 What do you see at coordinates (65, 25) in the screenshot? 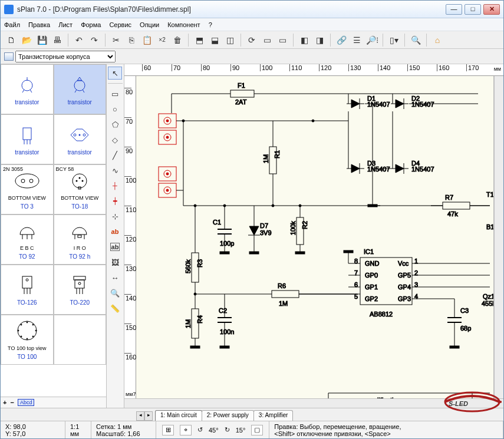
I see `menu-sheet: Лист` at bounding box center [65, 25].